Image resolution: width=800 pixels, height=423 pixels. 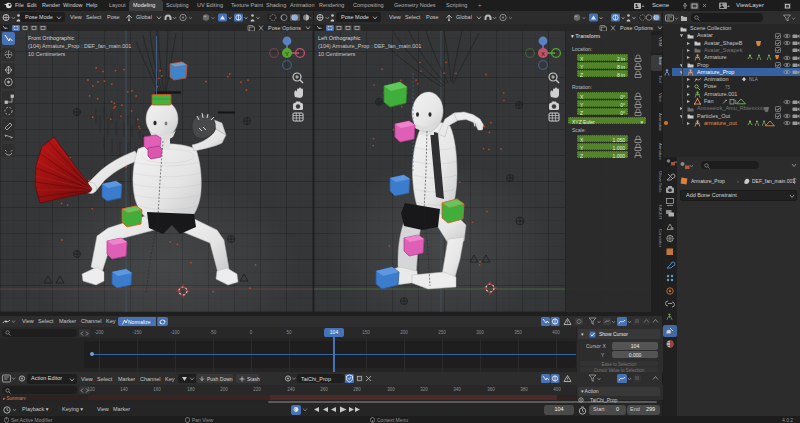 I want to click on svg-text: X, so click(x=543, y=54).